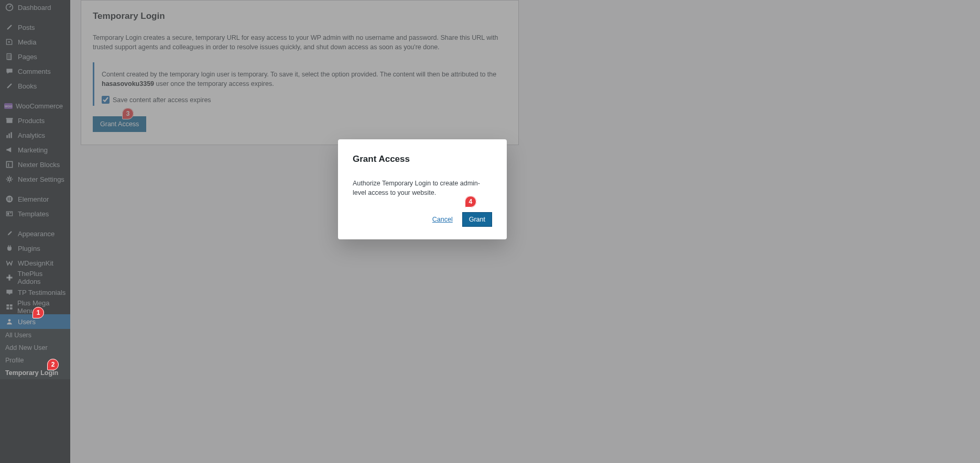 The height and width of the screenshot is (463, 980). Describe the element at coordinates (422, 189) in the screenshot. I see `modal-body: Authorize Temporary Login to create admi…` at that location.